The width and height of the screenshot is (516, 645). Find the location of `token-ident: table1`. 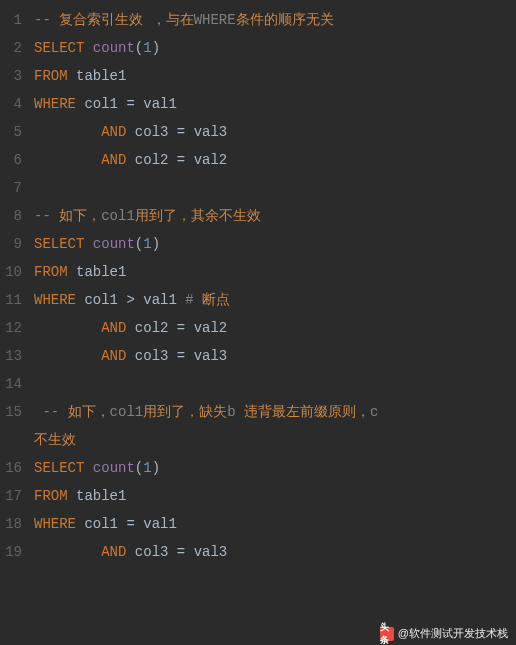

token-ident: table1 is located at coordinates (98, 496).